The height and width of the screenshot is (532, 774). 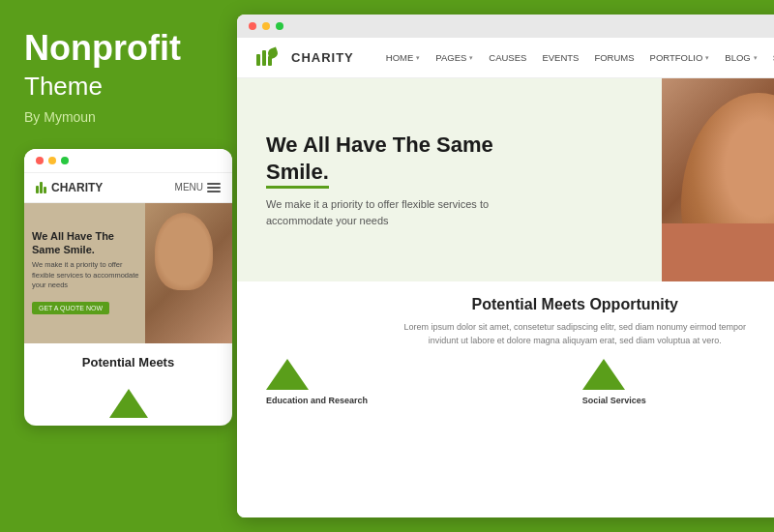 What do you see at coordinates (270, 58) in the screenshot?
I see `desktop-logo-icon` at bounding box center [270, 58].